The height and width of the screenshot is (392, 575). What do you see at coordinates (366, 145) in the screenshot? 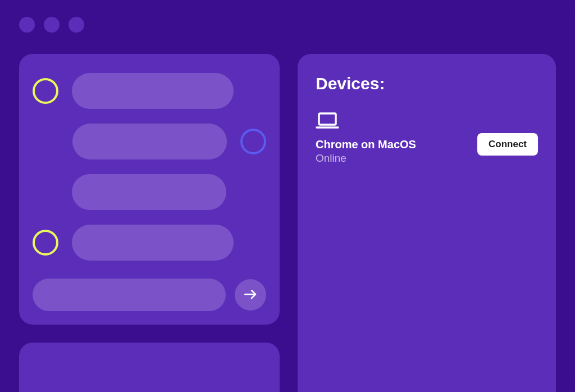
I see `device-name: Chrome on MacOS` at bounding box center [366, 145].